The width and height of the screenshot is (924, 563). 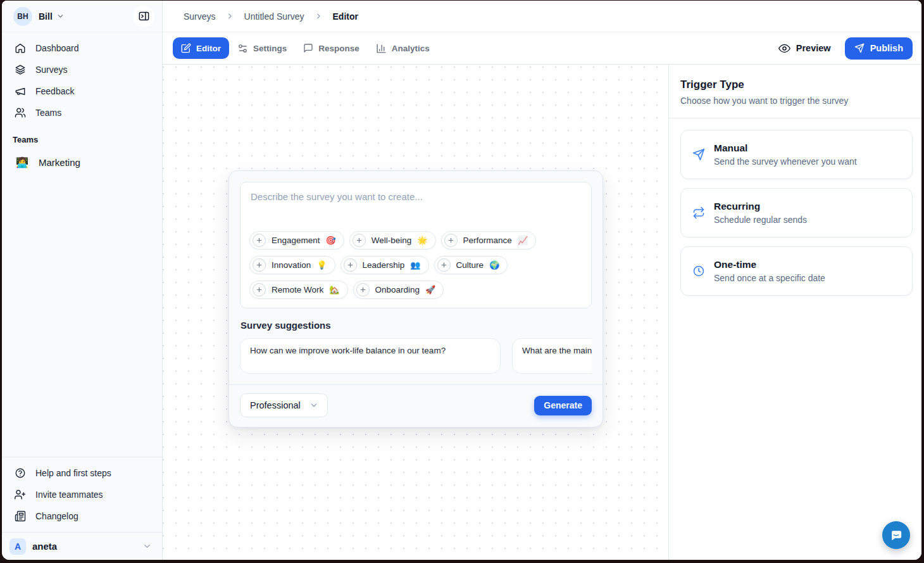 I want to click on chat-launcher-button, so click(x=896, y=535).